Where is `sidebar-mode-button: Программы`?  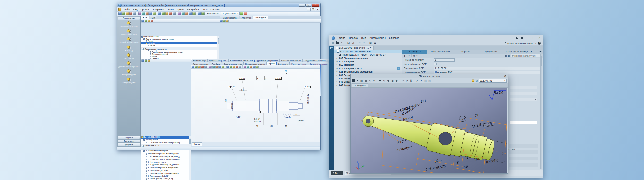
sidebar-mode-button: Программы is located at coordinates (129, 145).